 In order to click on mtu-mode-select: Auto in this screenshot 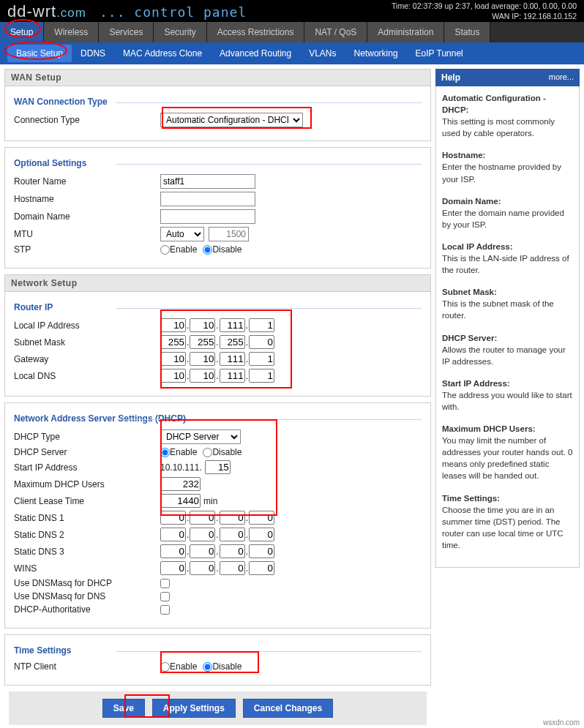, I will do `click(182, 234)`.